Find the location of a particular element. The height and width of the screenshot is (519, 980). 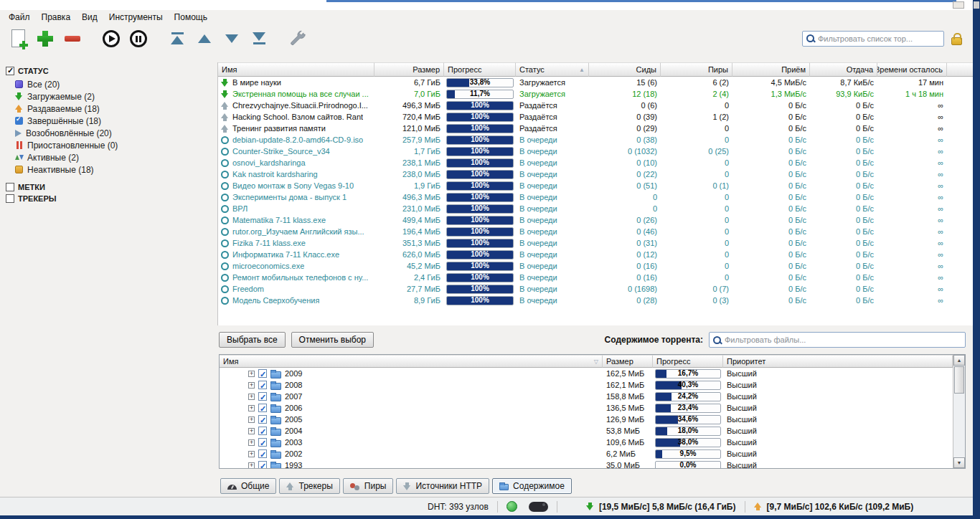

column-header: Имя is located at coordinates (296, 70).